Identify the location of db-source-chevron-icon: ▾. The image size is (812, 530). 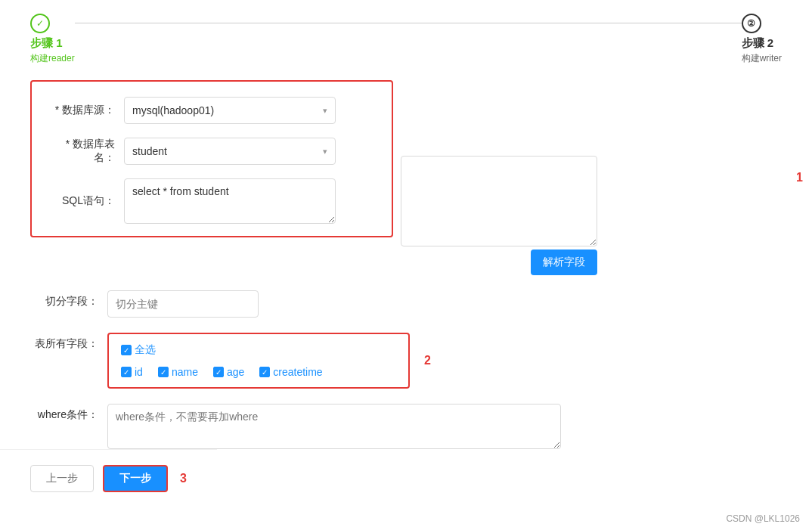
(325, 110).